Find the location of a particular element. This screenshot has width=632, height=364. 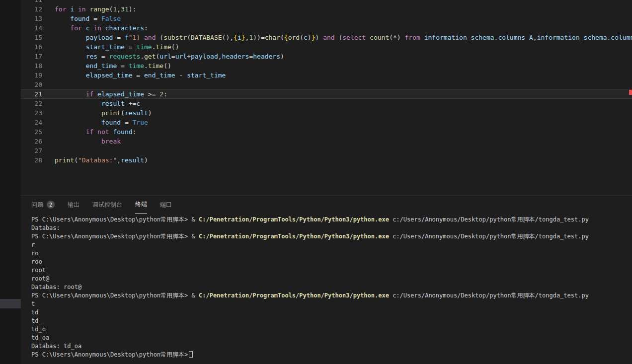

code-line: 18 end_time = time.time() is located at coordinates (326, 66).